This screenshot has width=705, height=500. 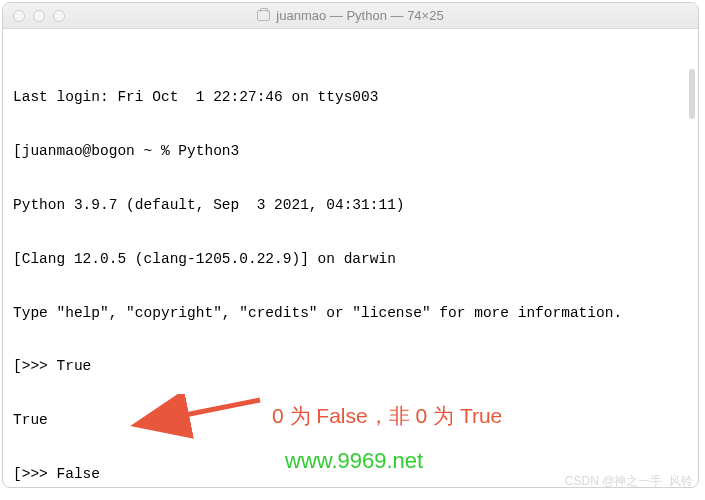 What do you see at coordinates (360, 16) in the screenshot?
I see `window-title: juanmao — Python — 74×25` at bounding box center [360, 16].